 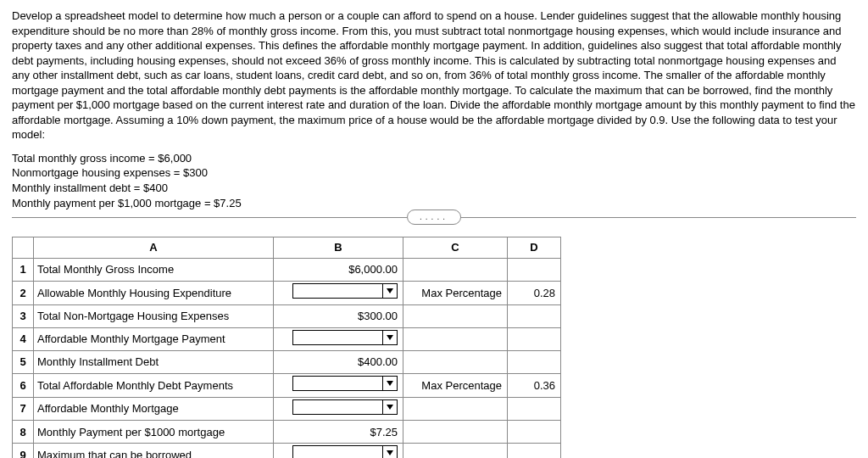 I want to click on cell-b-value: $7.25, so click(x=339, y=433).